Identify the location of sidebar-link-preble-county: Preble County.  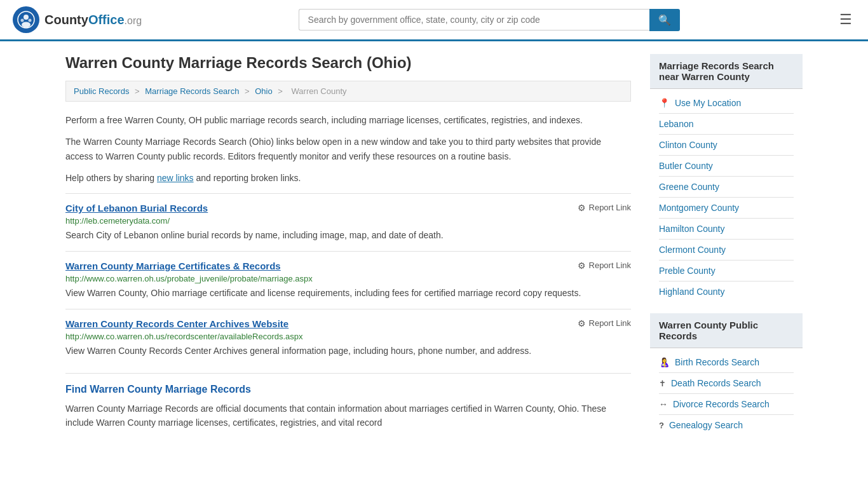
(726, 271).